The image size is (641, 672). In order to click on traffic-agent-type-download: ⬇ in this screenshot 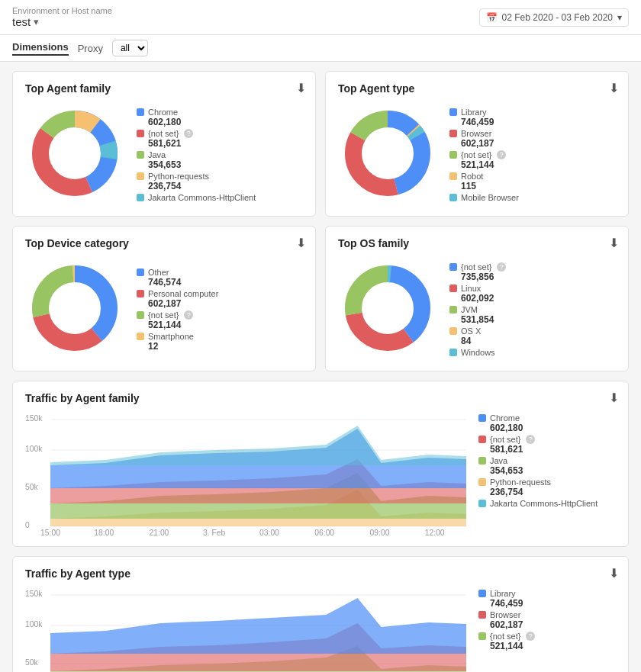, I will do `click(614, 574)`.